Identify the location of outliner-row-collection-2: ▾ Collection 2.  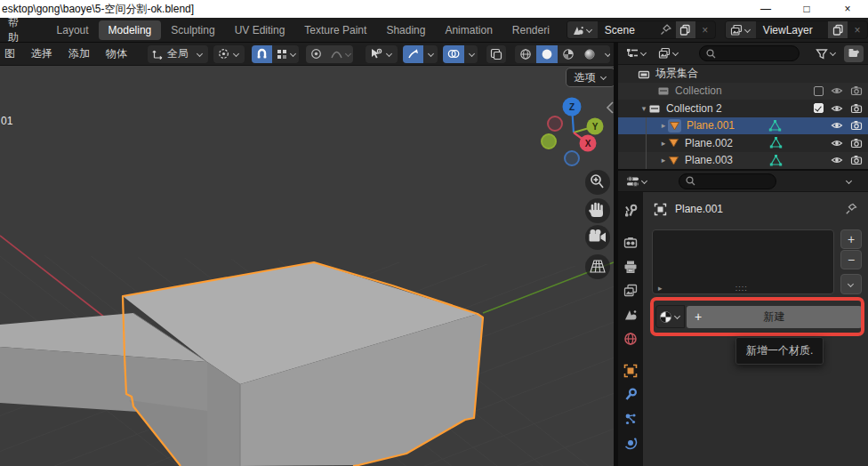
(743, 108).